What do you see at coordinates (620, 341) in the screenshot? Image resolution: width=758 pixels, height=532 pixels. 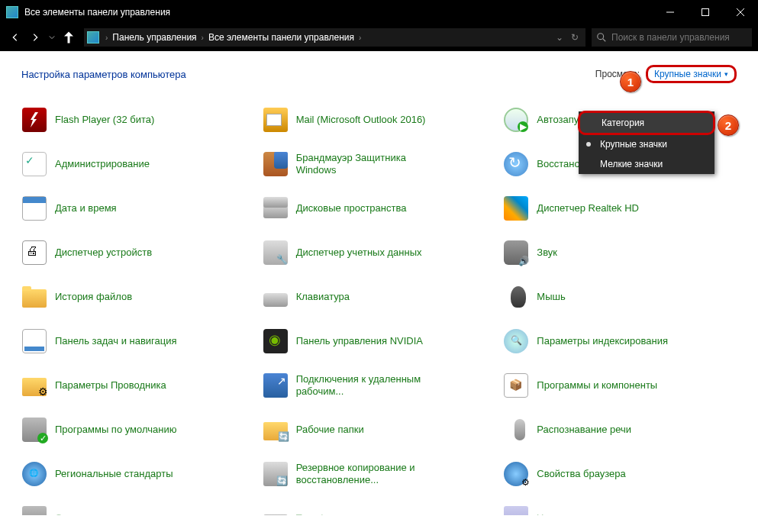 I see `control-panel-item: Параметры индексирования` at bounding box center [620, 341].